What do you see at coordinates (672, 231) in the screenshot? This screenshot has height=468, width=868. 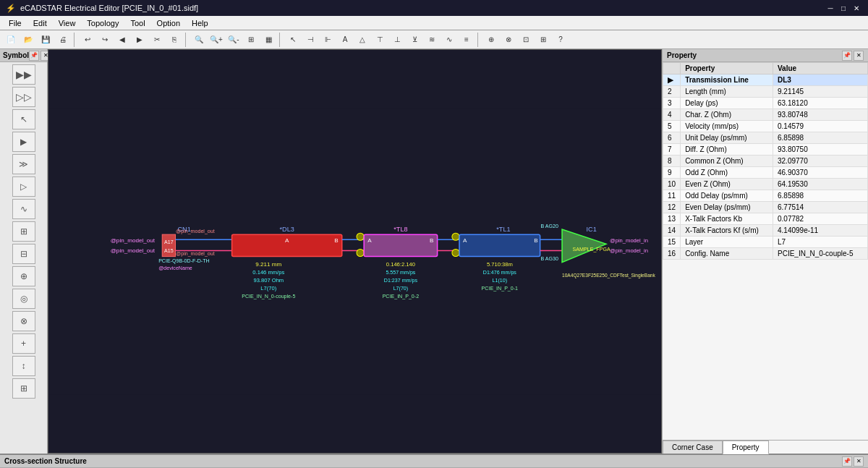 I see `prop-row-num-13: 14` at bounding box center [672, 231].